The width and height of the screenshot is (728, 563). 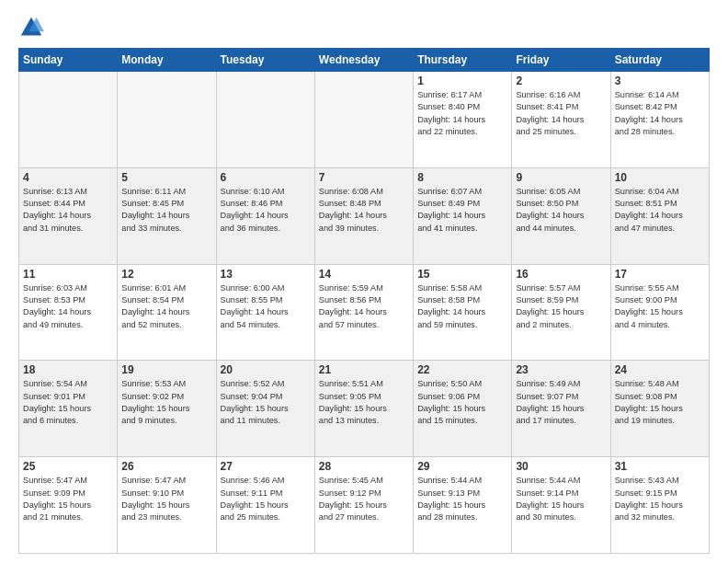 I want to click on day-info: Sunrise: 5:44 AM Sunset: 9:13 PM Dayligh…, so click(x=462, y=499).